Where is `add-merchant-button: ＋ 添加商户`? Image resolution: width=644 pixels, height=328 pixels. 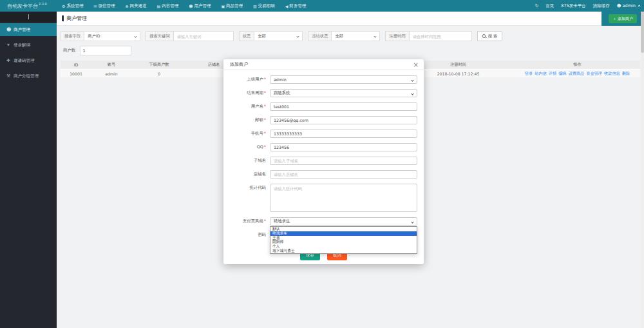
add-merchant-button: ＋ 添加商户 is located at coordinates (623, 19).